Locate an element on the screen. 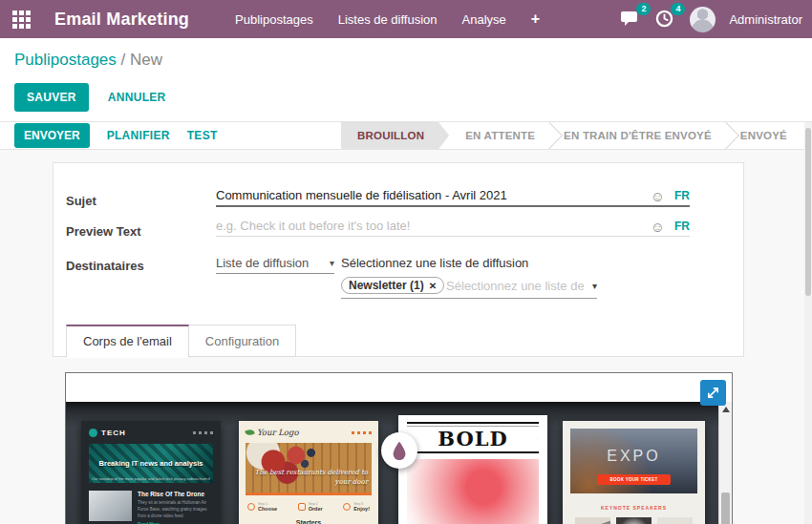  step-label: Choose is located at coordinates (267, 509).